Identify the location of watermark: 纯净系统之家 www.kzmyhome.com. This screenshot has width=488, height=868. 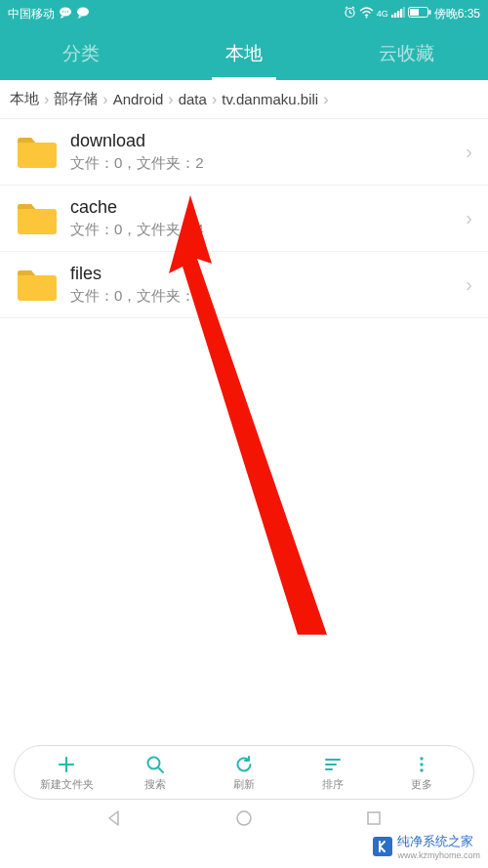
(427, 847).